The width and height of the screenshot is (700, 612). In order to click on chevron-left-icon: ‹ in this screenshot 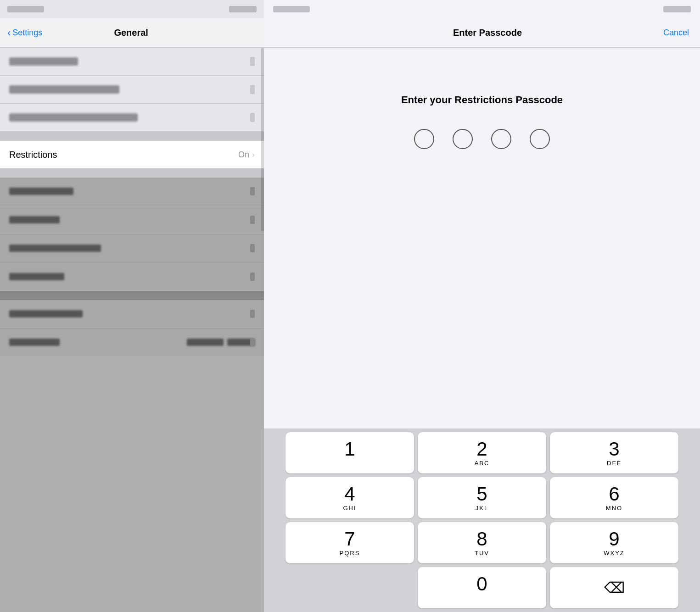, I will do `click(9, 33)`.